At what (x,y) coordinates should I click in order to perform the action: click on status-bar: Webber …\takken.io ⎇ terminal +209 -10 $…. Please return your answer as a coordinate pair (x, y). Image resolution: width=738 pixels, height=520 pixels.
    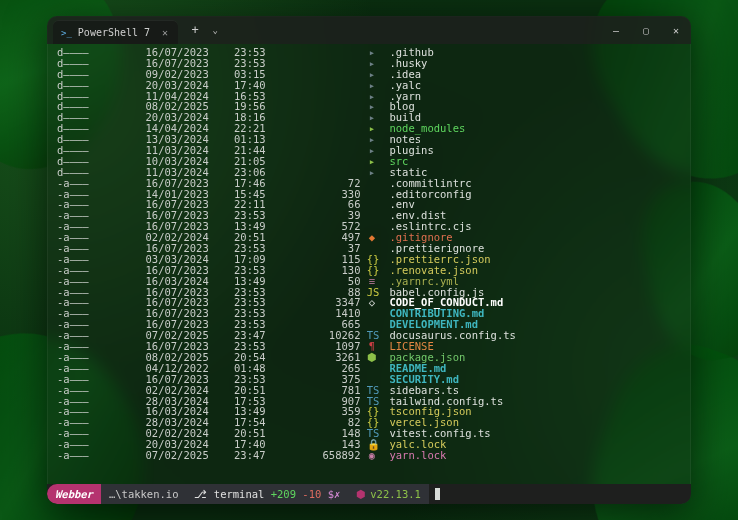
    Looking at the image, I should click on (369, 494).